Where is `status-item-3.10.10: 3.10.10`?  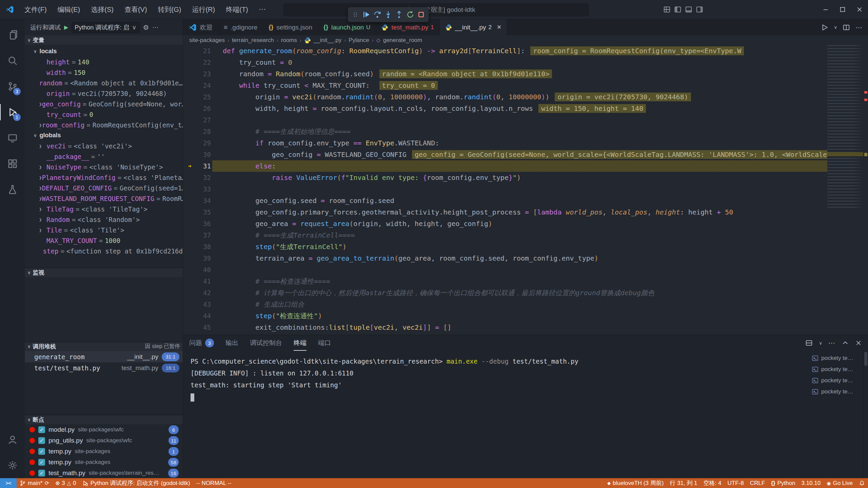 status-item-3.10.10: 3.10.10 is located at coordinates (811, 483).